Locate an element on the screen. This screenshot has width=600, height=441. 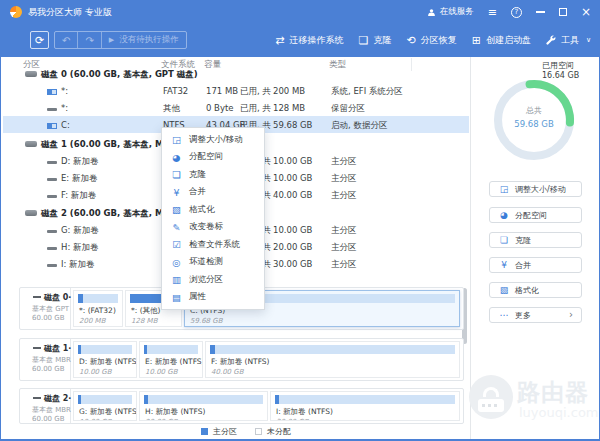
panel-divider is located at coordinates (470, 248).